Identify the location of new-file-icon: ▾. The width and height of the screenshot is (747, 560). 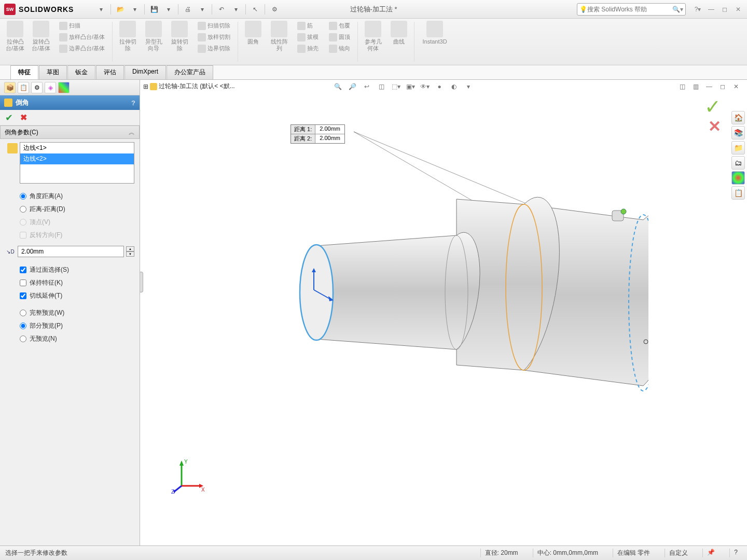
(101, 9).